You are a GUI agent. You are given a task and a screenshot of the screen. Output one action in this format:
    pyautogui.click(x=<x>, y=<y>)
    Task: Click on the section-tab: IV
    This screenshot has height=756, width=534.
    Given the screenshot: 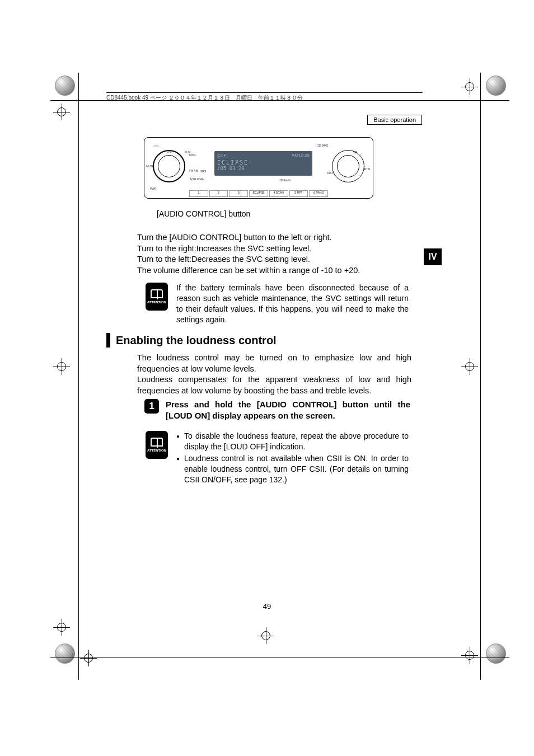 What is the action you would take?
    pyautogui.click(x=433, y=257)
    